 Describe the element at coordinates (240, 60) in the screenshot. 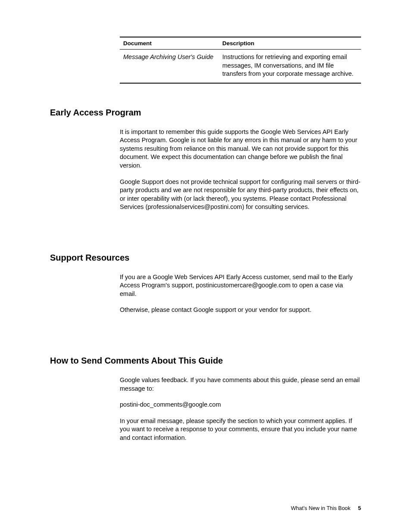

I see `documents-table: Document Description Message Archiving U…` at that location.